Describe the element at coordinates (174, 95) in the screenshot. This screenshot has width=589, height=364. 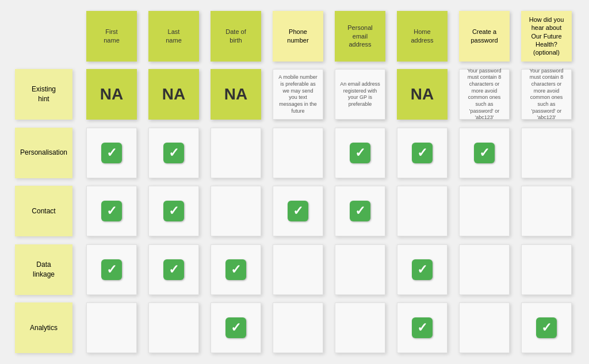
I see `cell-existing-hint-last-name: NA` at that location.